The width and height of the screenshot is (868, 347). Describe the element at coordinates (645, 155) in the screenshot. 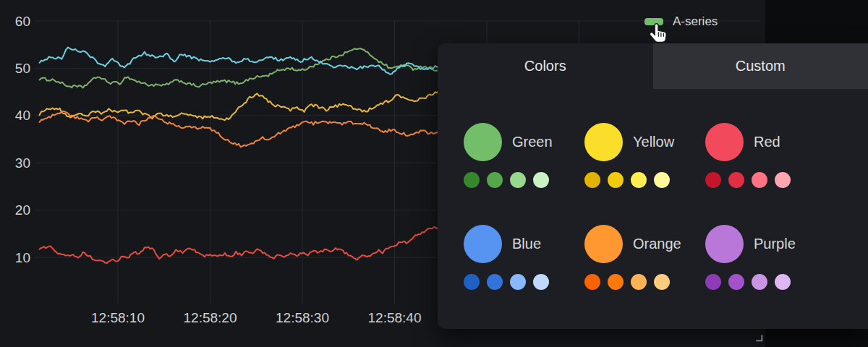

I see `color-swatch-yellow: Yellow` at that location.